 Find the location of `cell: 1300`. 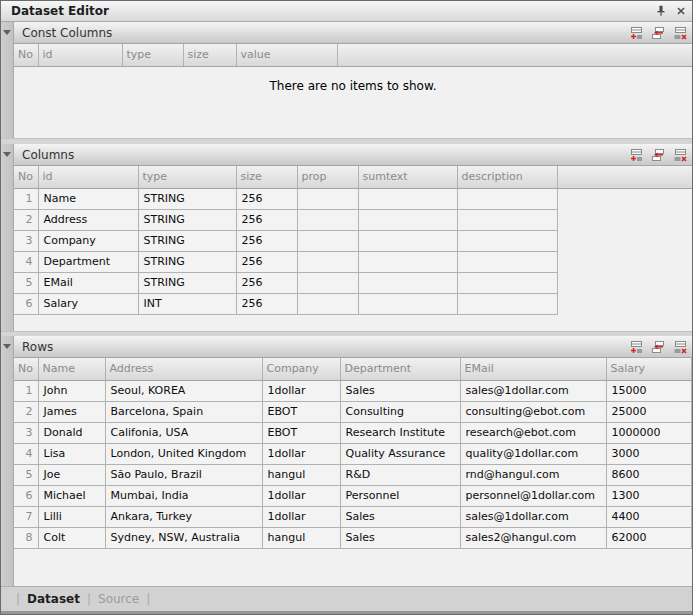

cell: 1300 is located at coordinates (649, 496).